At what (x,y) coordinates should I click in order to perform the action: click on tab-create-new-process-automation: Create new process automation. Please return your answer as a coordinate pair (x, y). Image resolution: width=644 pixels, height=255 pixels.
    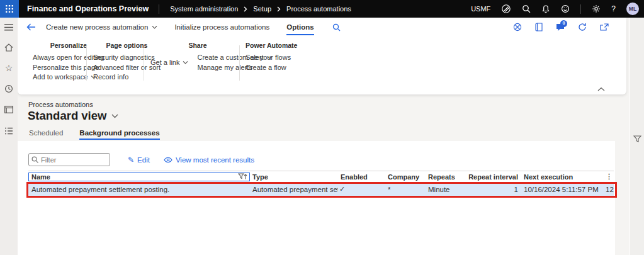
    Looking at the image, I should click on (102, 27).